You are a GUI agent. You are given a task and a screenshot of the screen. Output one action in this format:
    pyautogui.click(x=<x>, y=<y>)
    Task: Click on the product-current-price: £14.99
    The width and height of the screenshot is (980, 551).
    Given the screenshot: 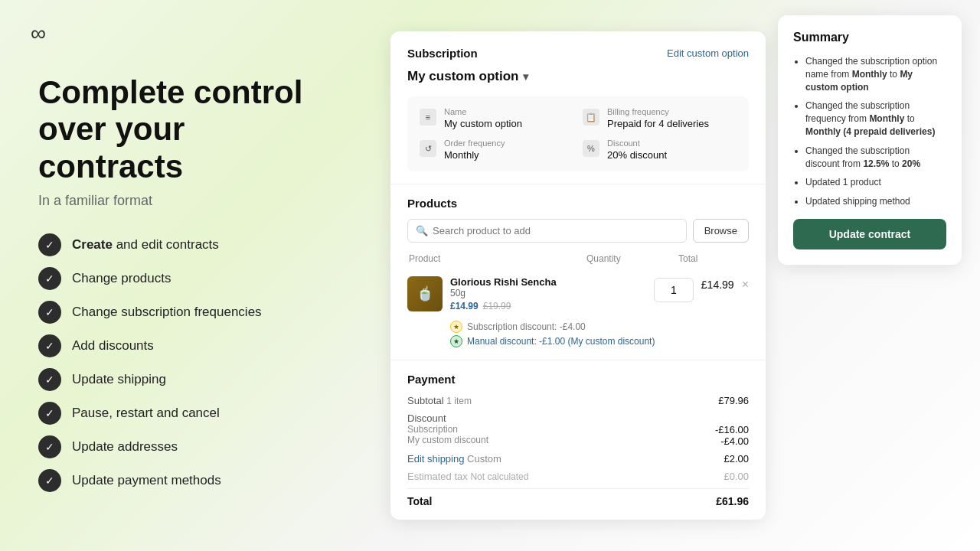 What is the action you would take?
    pyautogui.click(x=464, y=306)
    